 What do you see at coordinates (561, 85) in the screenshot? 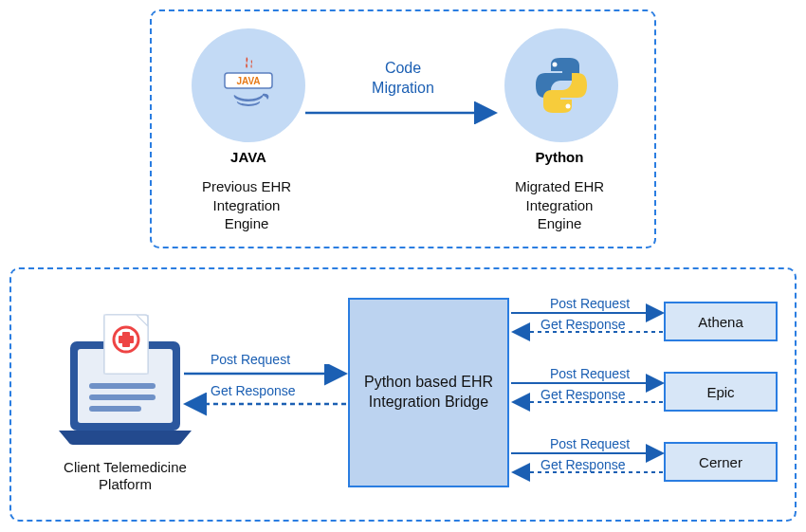
I see `python-circle` at bounding box center [561, 85].